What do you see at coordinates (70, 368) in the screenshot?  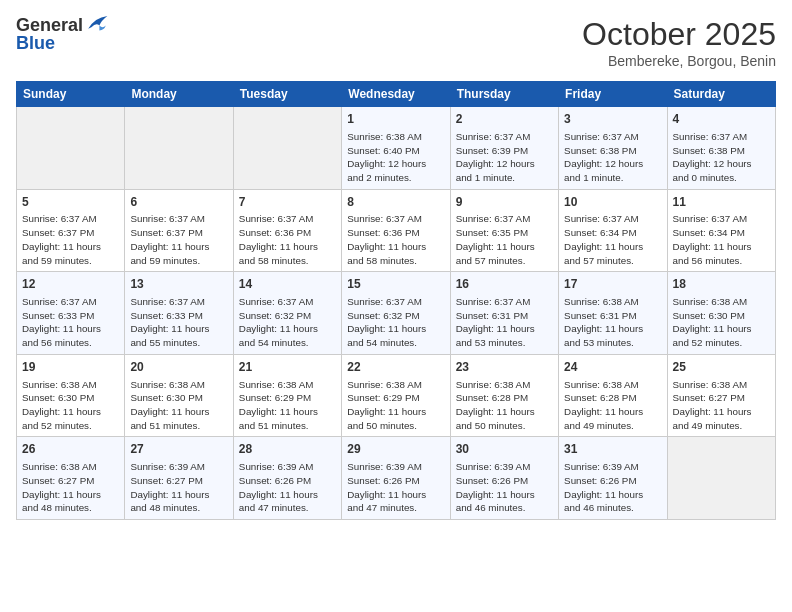 I see `day-number: 19` at bounding box center [70, 368].